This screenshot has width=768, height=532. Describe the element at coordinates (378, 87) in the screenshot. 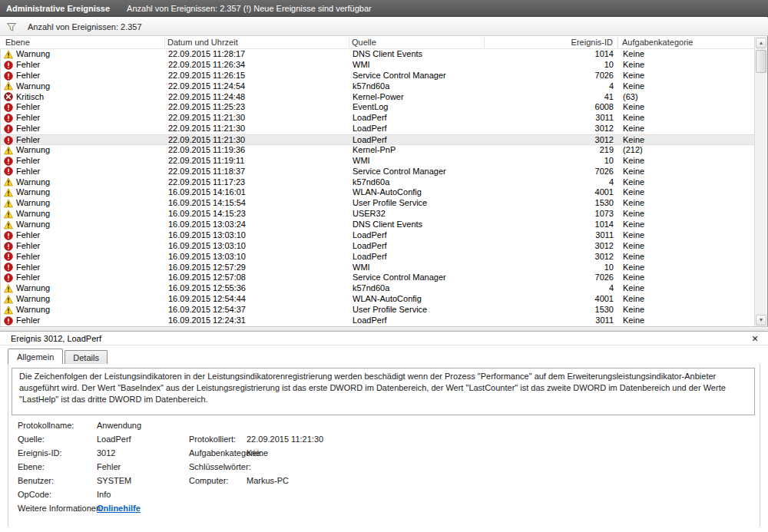

I see `table-row: Warnung22.09.2015 11:24:54k57nd60a4Keine` at that location.